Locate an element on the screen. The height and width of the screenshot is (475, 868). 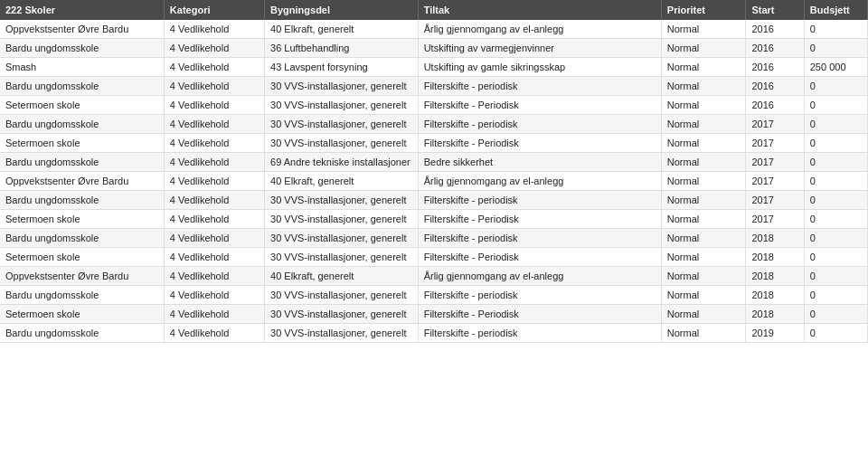
cell-skoler: Smash is located at coordinates (81, 67).